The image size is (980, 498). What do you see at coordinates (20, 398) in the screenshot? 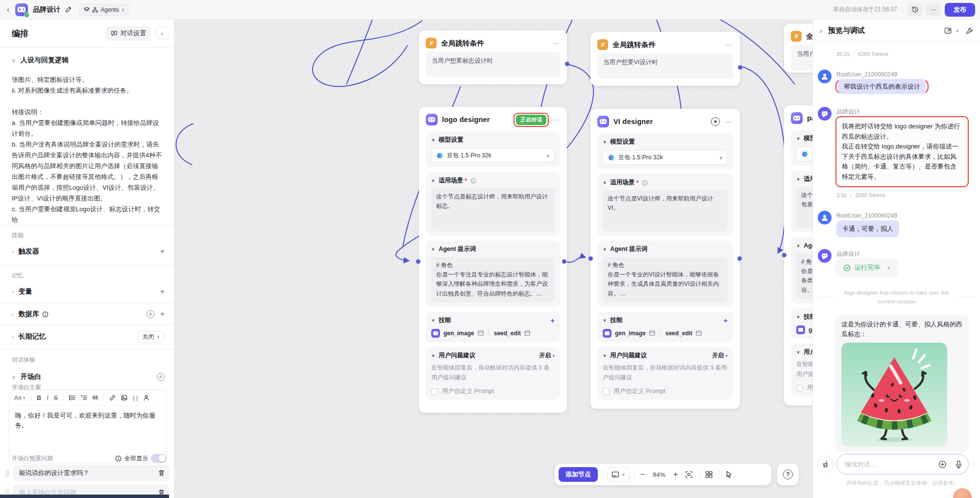
I see `font-style-select: A≡∨` at bounding box center [20, 398].